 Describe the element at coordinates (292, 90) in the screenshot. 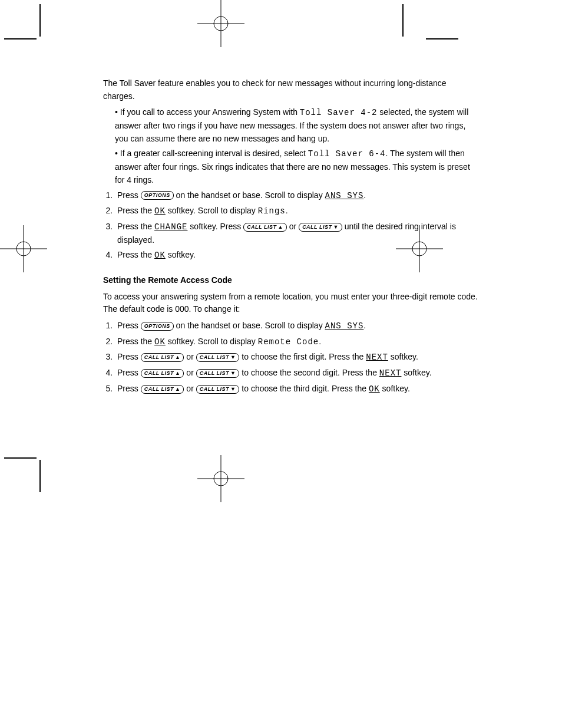

I see `intro-line-1: The Toll Saver feature enables you to ch…` at that location.